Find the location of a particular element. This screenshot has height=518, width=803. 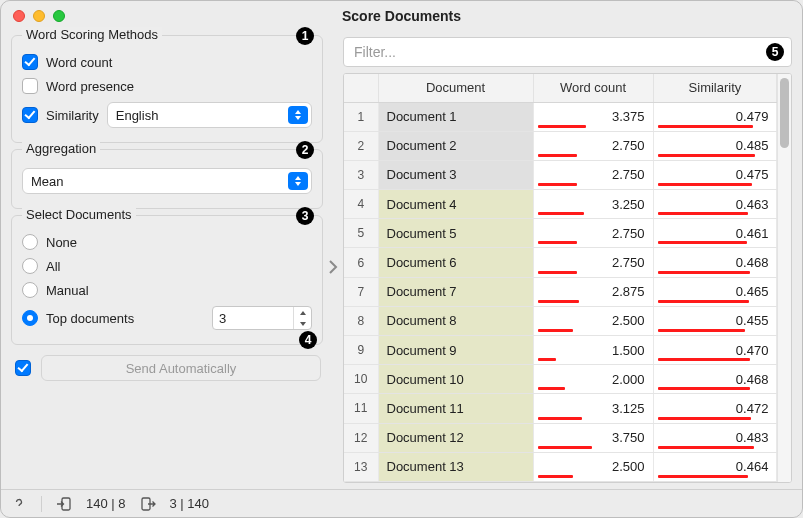

cell-wordcount: 3.250 is located at coordinates (593, 204).